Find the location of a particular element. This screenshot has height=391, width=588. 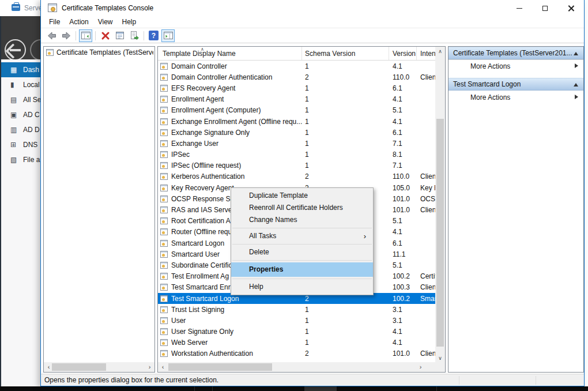

window-title: Certificate Templates Console is located at coordinates (107, 8).